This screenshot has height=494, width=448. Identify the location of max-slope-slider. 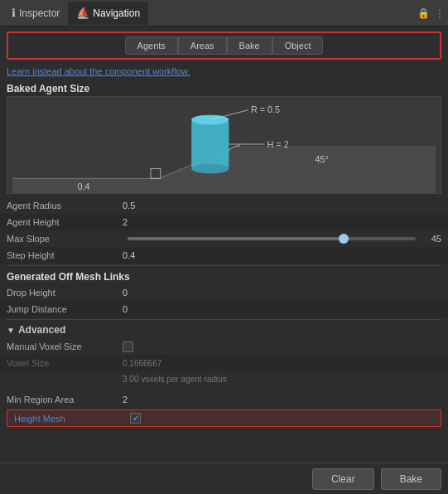
(272, 239).